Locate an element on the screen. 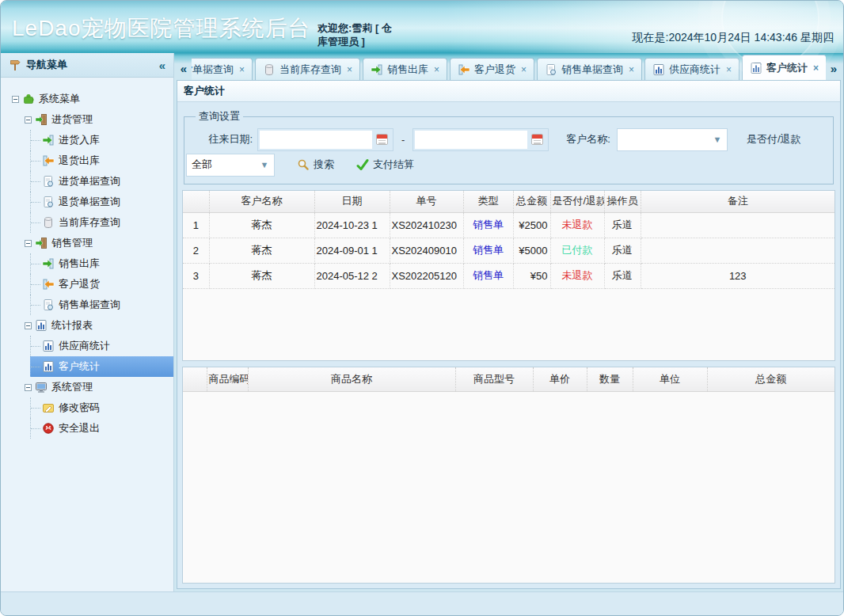 The image size is (844, 616). arrow-in-icon is located at coordinates (377, 70).